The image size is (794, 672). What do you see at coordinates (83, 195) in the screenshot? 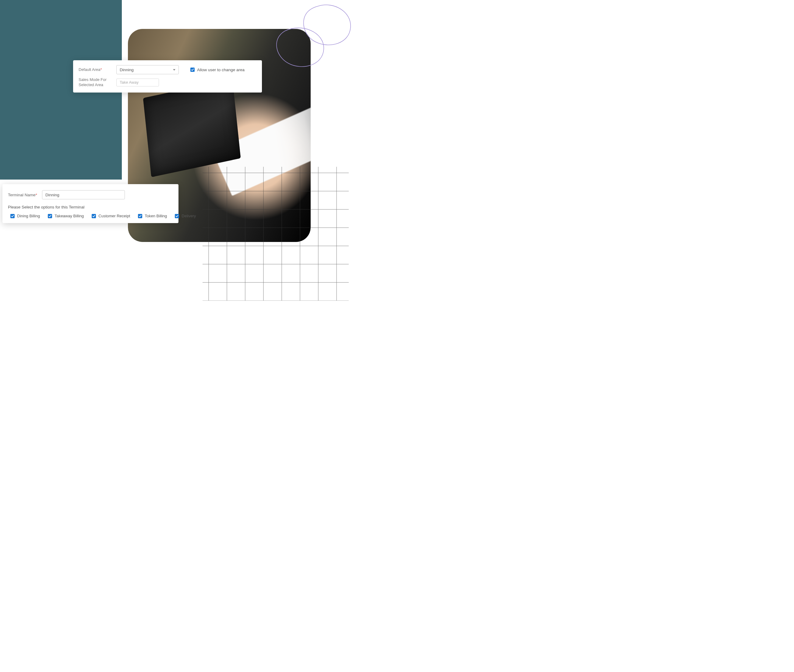
I see `terminal-name-input: Dinning` at bounding box center [83, 195].